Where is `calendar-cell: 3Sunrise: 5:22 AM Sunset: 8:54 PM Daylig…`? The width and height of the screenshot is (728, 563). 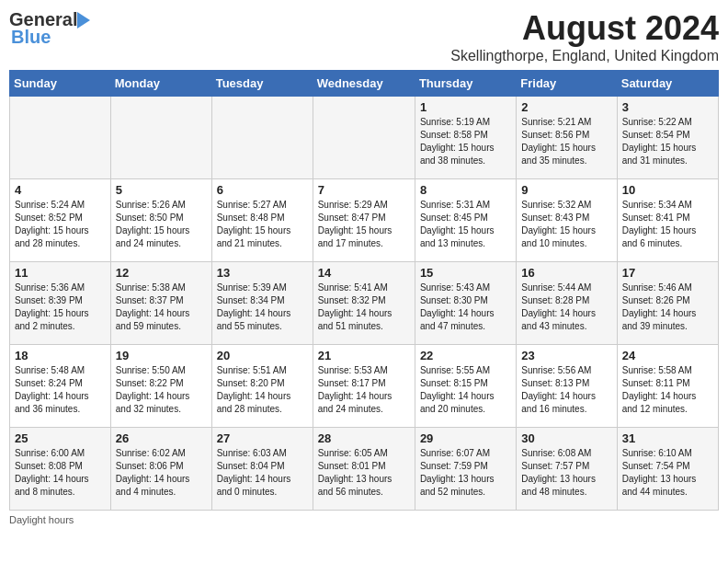 calendar-cell: 3Sunrise: 5:22 AM Sunset: 8:54 PM Daylig… is located at coordinates (667, 138).